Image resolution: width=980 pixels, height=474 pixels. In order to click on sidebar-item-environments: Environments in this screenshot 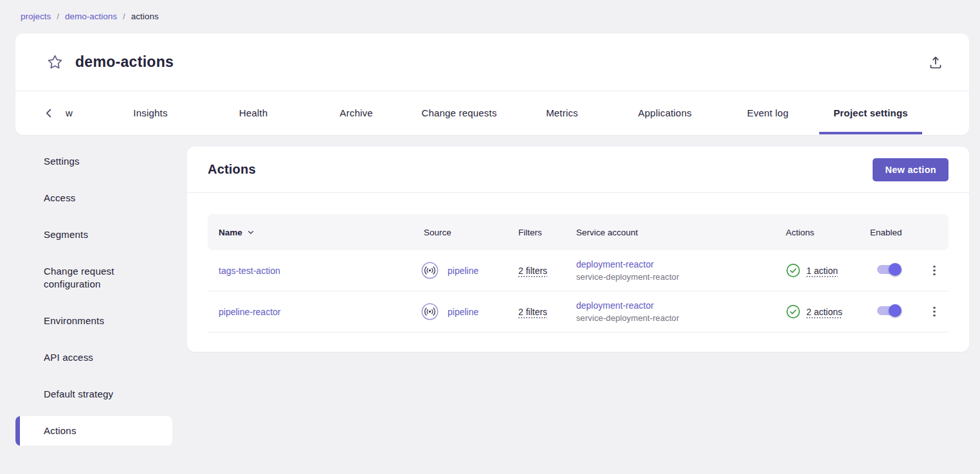, I will do `click(94, 321)`.